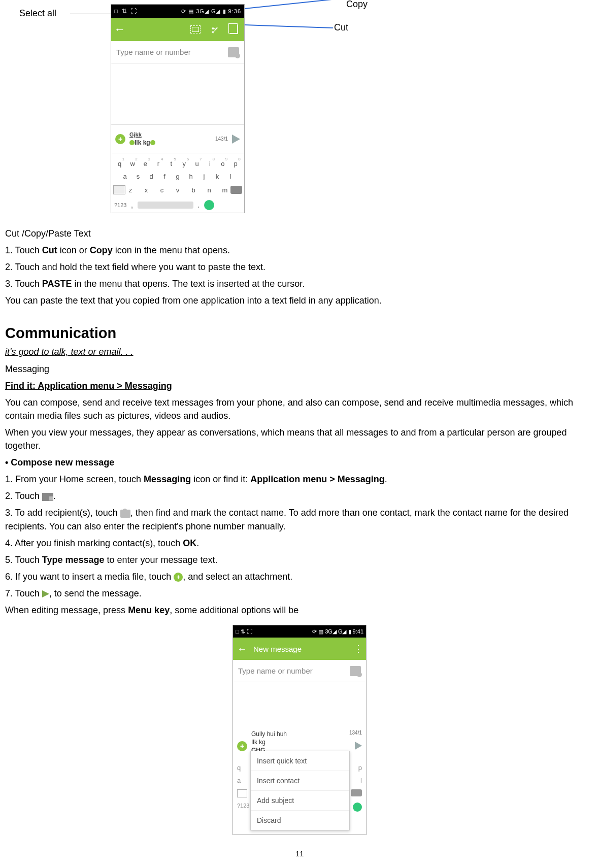  I want to click on bullet-compose: • Compose new message, so click(300, 462).